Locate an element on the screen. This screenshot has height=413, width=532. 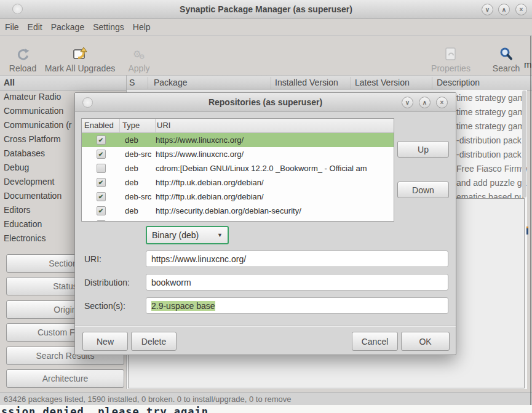
package-description-cell: Free Fiasco Firmw is located at coordinates (492, 169).